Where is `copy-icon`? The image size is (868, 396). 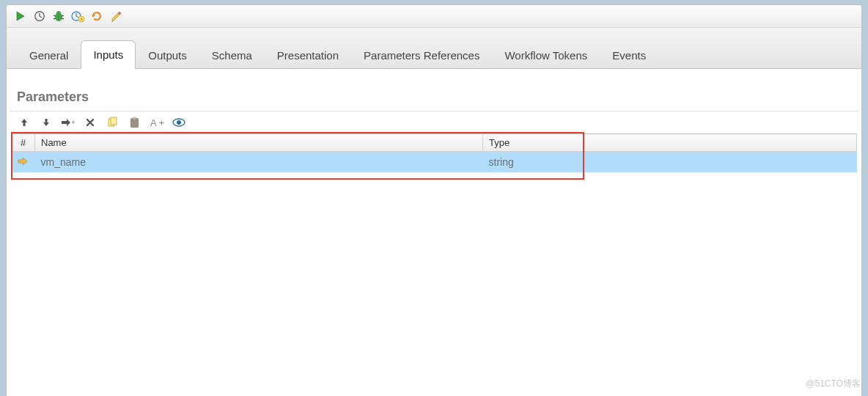
copy-icon is located at coordinates (112, 122).